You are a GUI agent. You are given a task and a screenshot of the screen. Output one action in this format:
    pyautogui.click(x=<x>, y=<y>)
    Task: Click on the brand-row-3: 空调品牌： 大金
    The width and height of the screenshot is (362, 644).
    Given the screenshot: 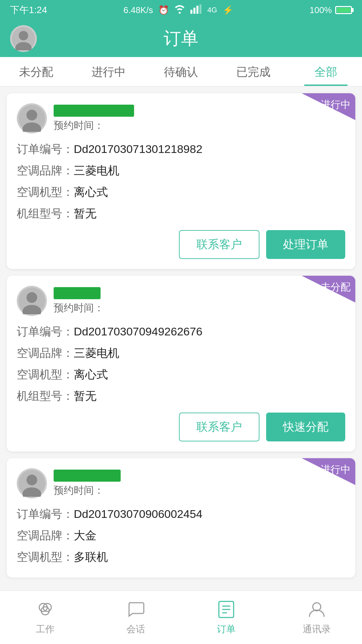 What is the action you would take?
    pyautogui.click(x=181, y=536)
    